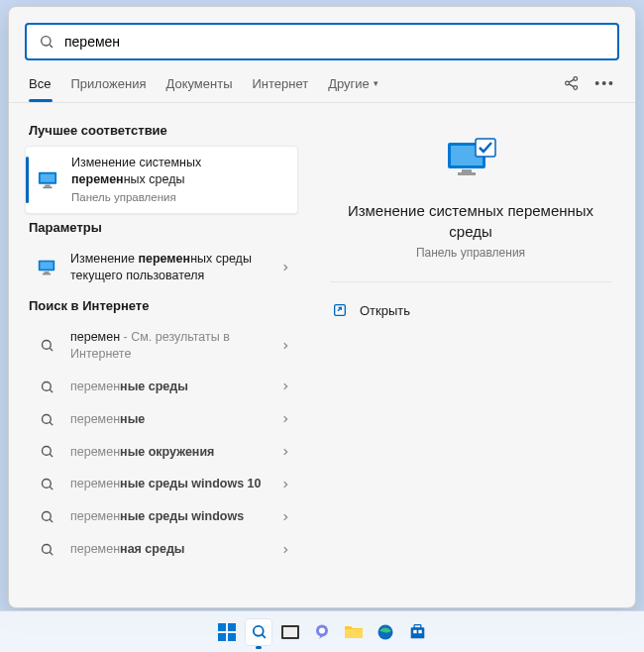 This screenshot has height=652, width=644. I want to click on start-button, so click(227, 632).